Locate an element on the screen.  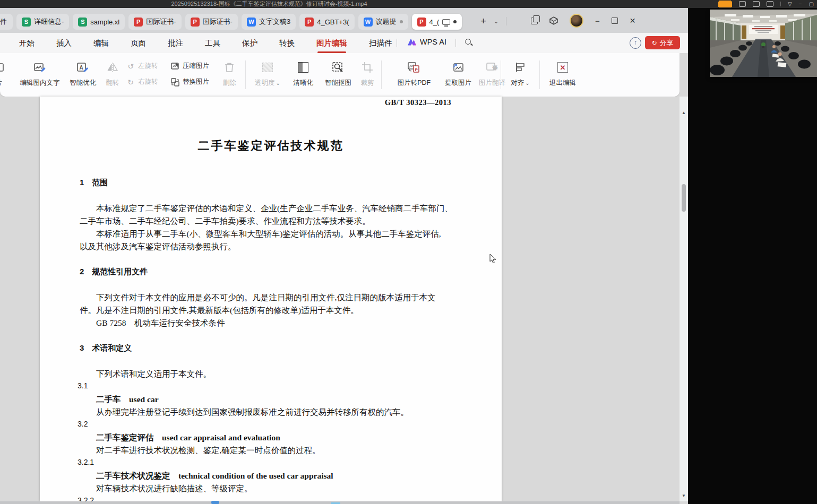
document-line: 1 范围 is located at coordinates (276, 184).